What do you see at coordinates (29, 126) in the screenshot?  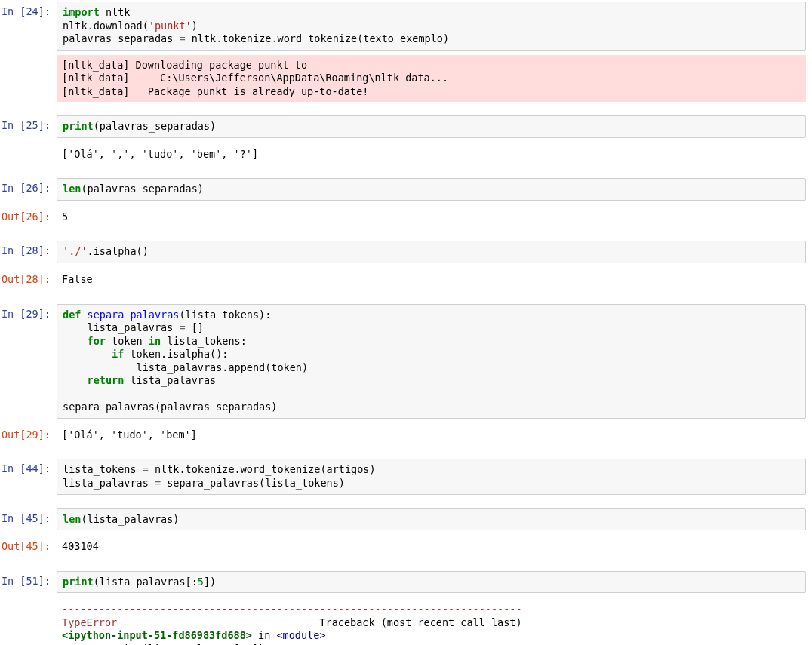 I see `input-prompt: In [25]:` at bounding box center [29, 126].